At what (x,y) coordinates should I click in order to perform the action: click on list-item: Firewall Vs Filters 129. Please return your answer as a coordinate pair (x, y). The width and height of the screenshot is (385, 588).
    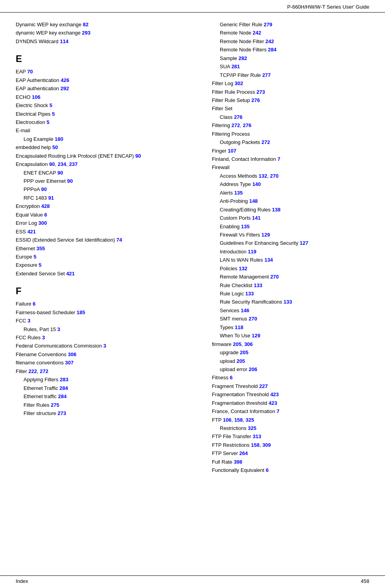
    Looking at the image, I should click on (290, 235).